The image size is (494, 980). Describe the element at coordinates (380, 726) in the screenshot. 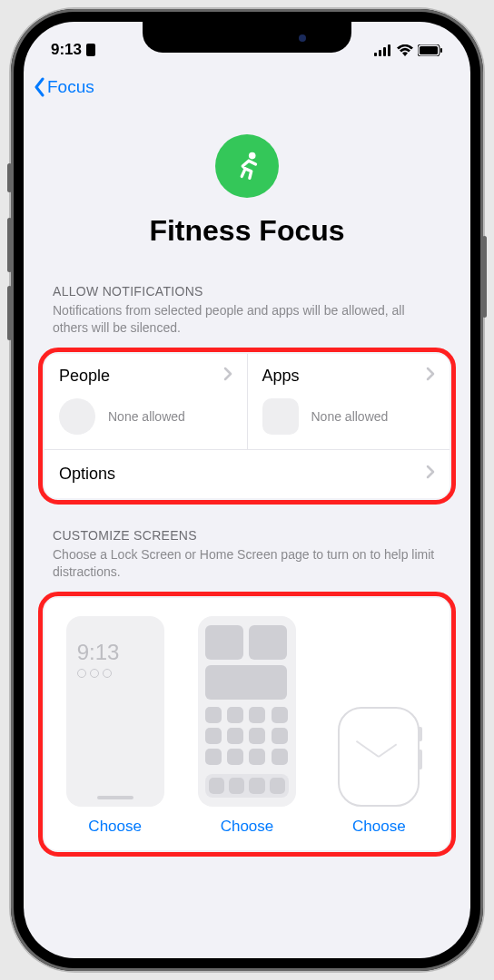

I see `watch-face-option: Choose` at that location.